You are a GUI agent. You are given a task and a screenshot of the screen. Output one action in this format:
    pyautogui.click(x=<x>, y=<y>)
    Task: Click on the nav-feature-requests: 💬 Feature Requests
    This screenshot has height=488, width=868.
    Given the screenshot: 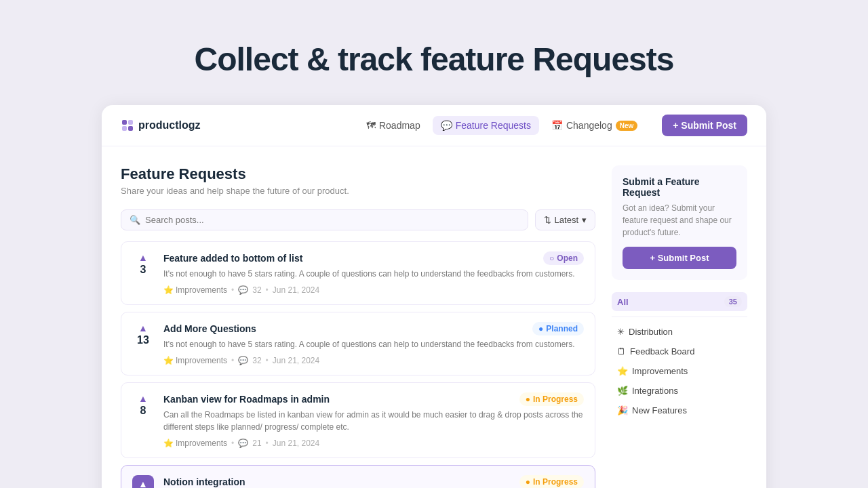 What is the action you would take?
    pyautogui.click(x=486, y=125)
    